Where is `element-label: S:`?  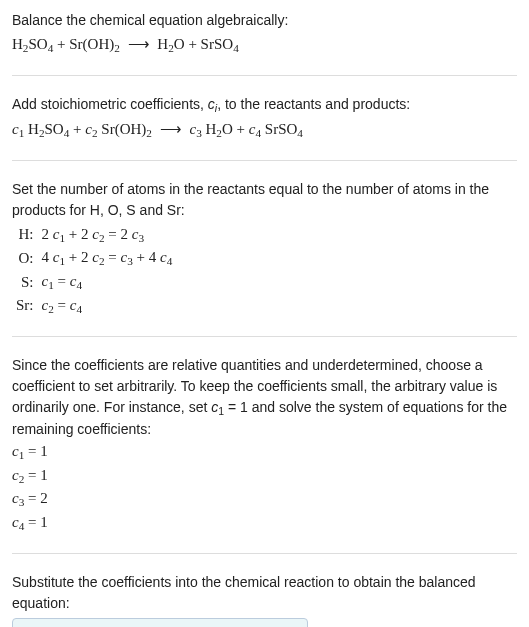 element-label: S: is located at coordinates (25, 282).